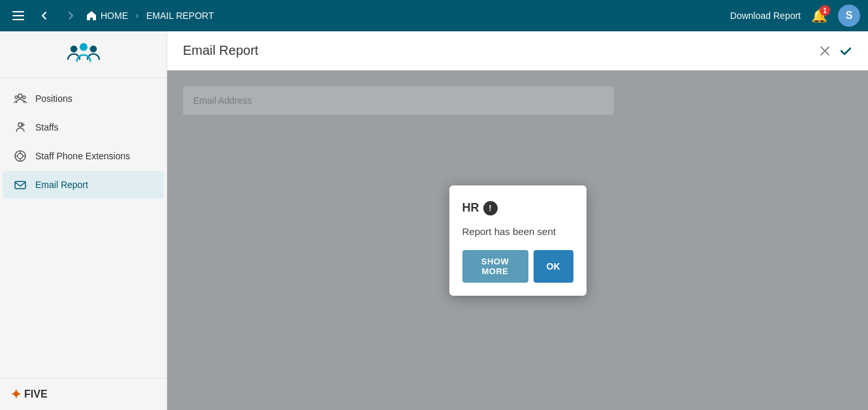 The image size is (868, 410). Describe the element at coordinates (825, 10) in the screenshot. I see `notification-badge: 1` at that location.